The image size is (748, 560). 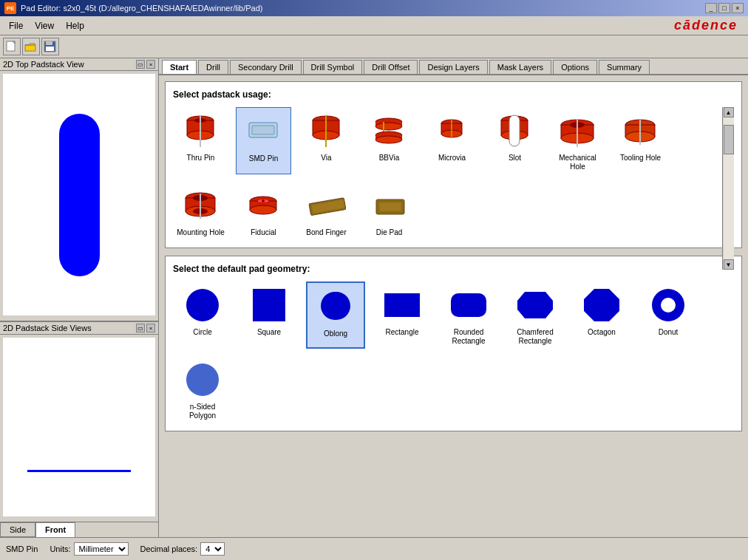 What do you see at coordinates (520, 66) in the screenshot?
I see `tab-mask-layers: Mask Layers` at bounding box center [520, 66].